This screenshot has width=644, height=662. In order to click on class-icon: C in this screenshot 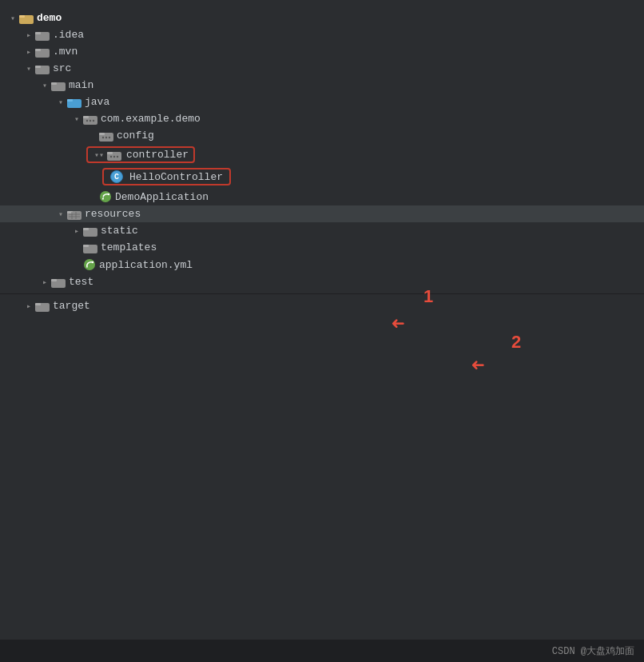, I will do `click(117, 177)`.